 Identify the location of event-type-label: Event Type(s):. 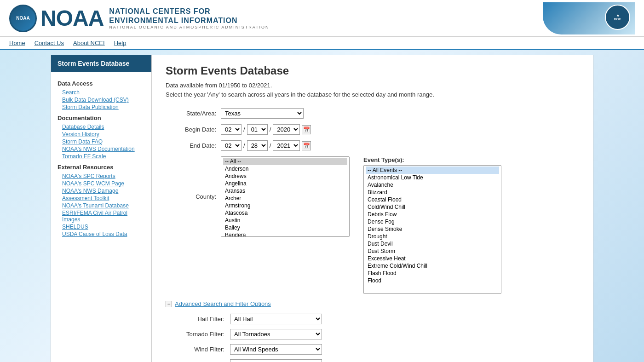
(432, 160).